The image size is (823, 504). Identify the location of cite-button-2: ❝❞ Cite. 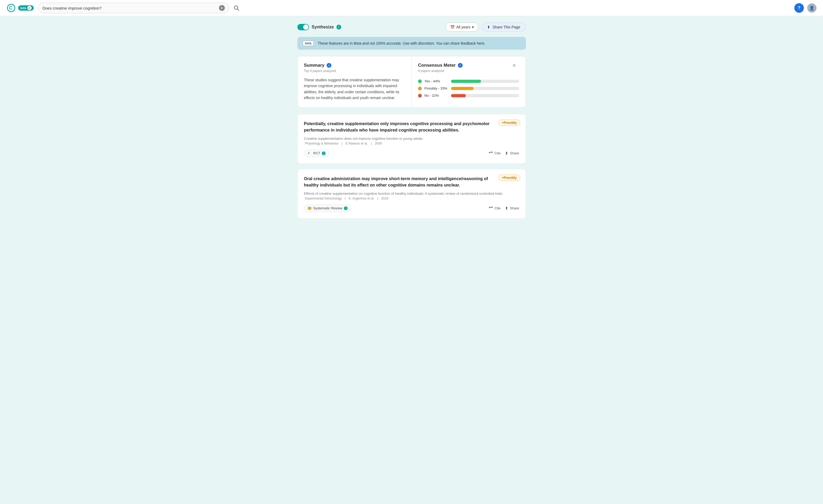
(495, 208).